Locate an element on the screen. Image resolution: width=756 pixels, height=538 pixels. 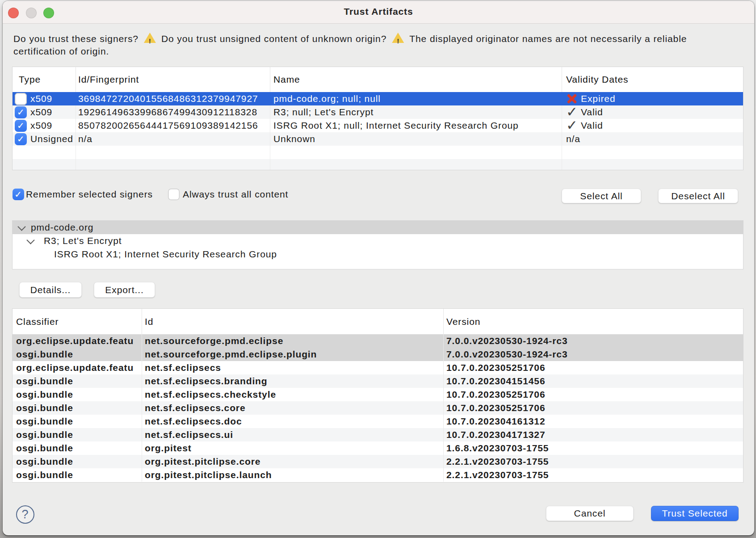
artifact-version: 1.6.8.v20230703-1755 is located at coordinates (593, 448).